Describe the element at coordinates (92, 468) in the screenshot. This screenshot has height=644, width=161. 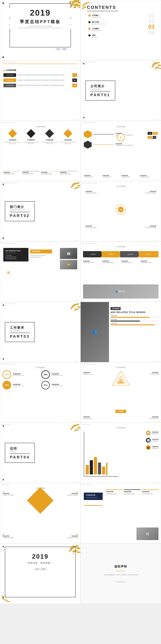
I see `bar-2: Q2` at that location.